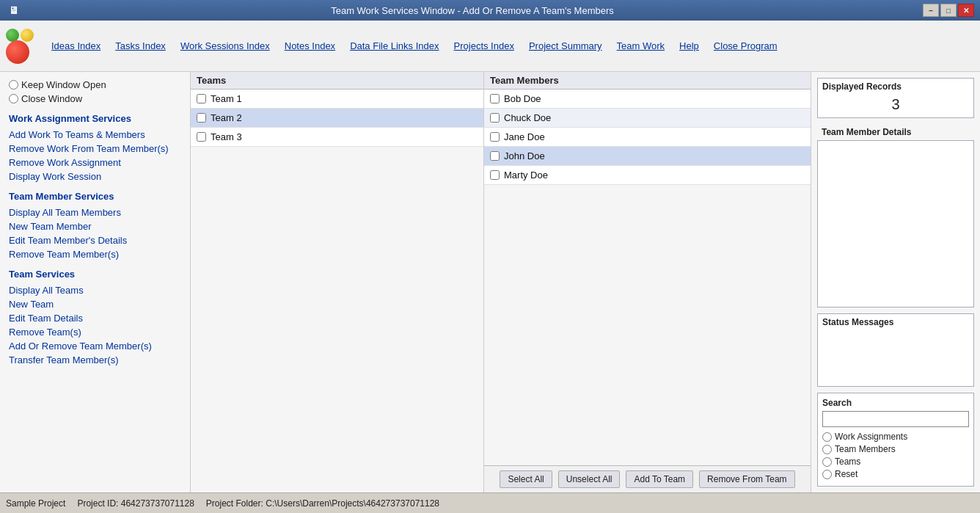  Describe the element at coordinates (896, 474) in the screenshot. I see `search-radio-row: Reset` at that location.